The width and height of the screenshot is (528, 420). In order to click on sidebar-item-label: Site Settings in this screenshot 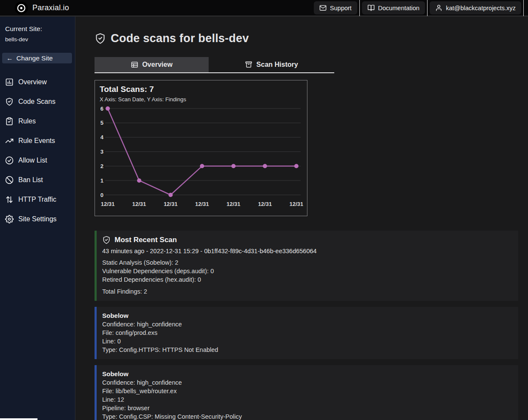, I will do `click(37, 219)`.